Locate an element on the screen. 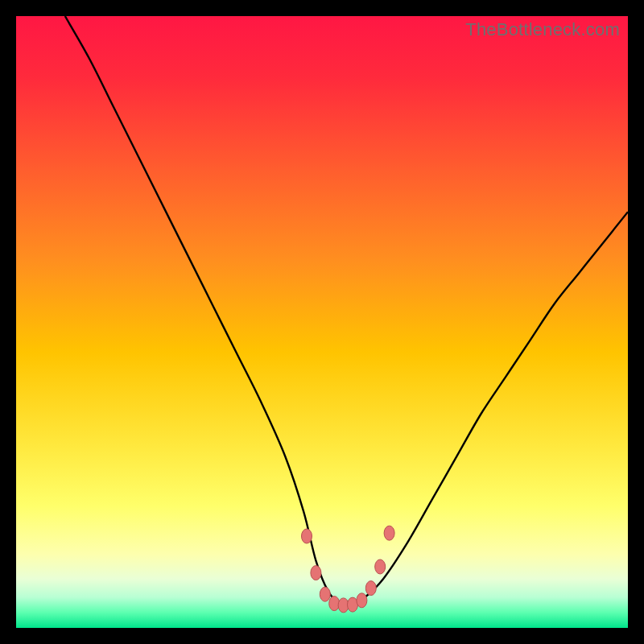  watermark-text: TheBottleneck.com is located at coordinates (543, 30).